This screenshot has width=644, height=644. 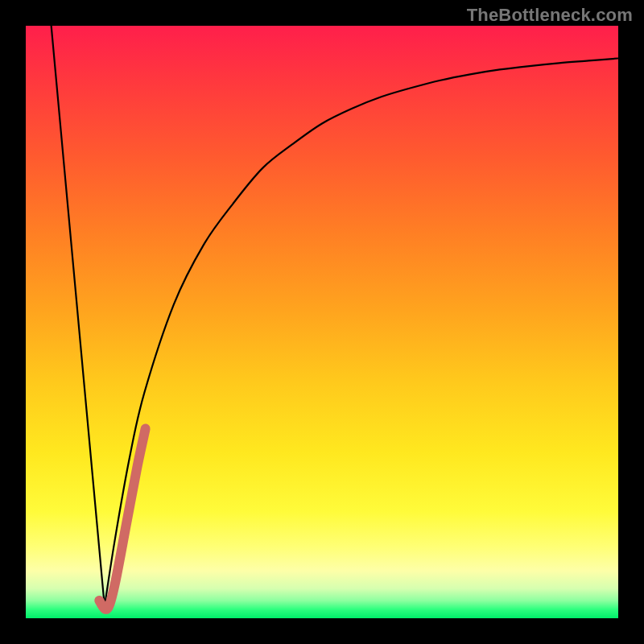 What do you see at coordinates (122, 518) in the screenshot?
I see `series-highlight-j` at bounding box center [122, 518].